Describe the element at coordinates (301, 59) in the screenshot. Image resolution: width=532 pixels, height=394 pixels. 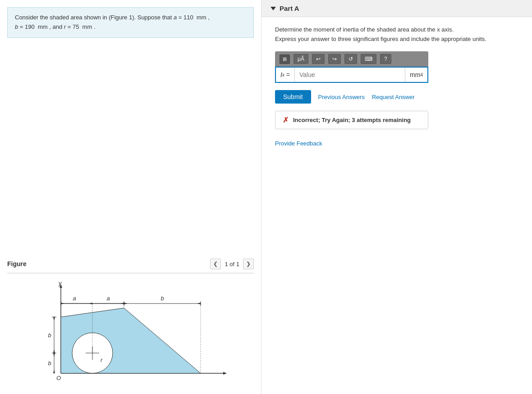
I see `toolbar-mu-button: μÅ` at that location.